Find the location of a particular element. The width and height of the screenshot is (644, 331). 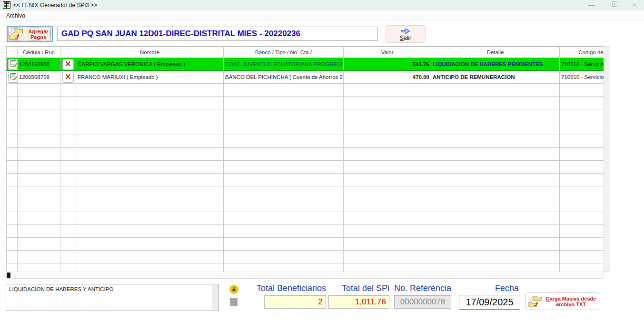

cell-banco: COAC JUVENTUD ECUATORIANA PROGRESISTA LT… is located at coordinates (284, 65).